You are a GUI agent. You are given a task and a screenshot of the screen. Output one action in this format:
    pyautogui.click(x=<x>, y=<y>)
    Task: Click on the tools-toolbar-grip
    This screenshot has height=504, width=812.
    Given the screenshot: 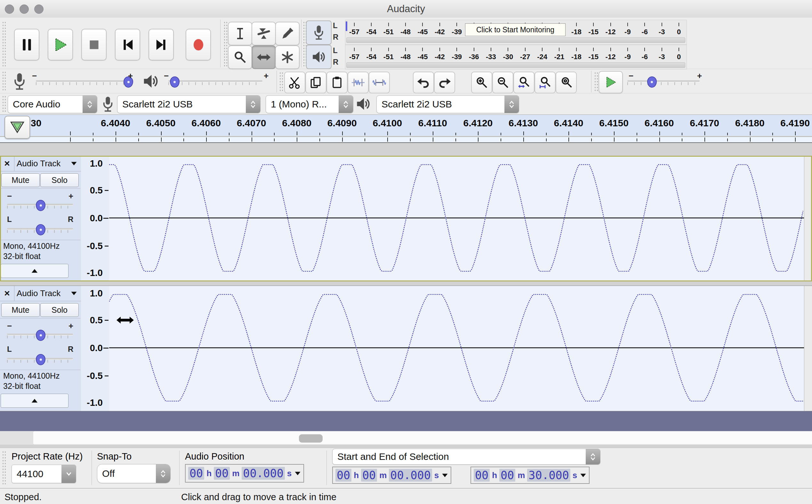 What is the action you would take?
    pyautogui.click(x=226, y=44)
    